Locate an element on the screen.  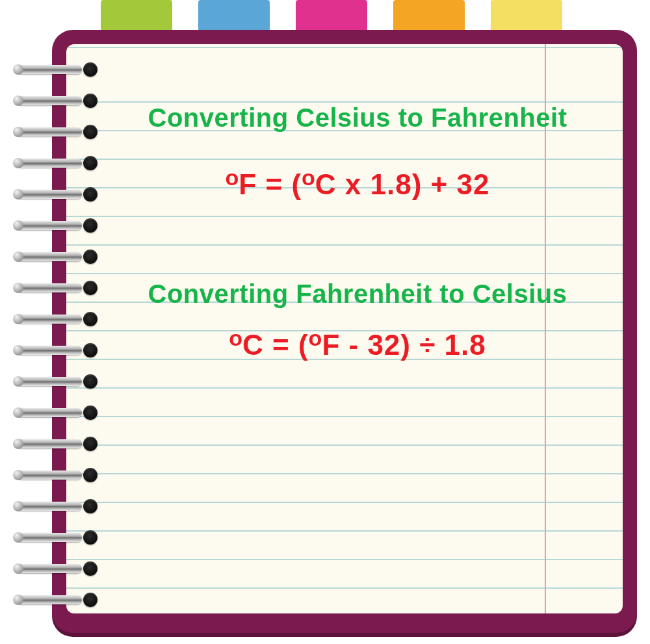
section-celsius-to-fahrenheit: Converting Celsius to Fahrenheit oF = (o… is located at coordinates (358, 152).